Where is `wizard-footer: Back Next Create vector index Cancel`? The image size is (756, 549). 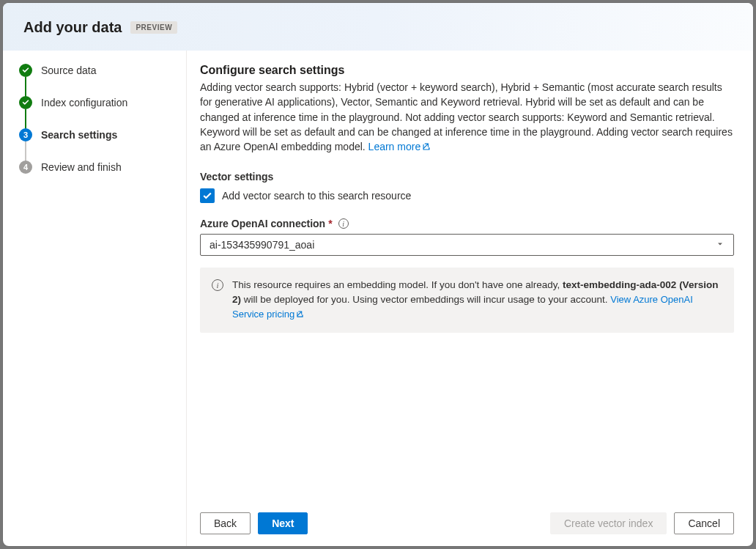
wizard-footer: Back Next Create vector index Cancel is located at coordinates (467, 517).